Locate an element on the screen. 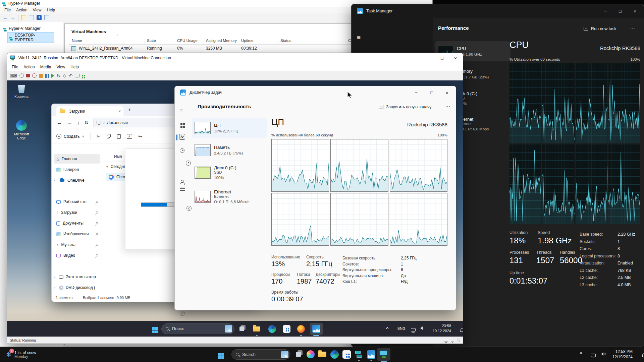 The height and width of the screenshot is (362, 644). weather-widget: ❄ 1 1 in. of snow Monday is located at coordinates (21, 355).